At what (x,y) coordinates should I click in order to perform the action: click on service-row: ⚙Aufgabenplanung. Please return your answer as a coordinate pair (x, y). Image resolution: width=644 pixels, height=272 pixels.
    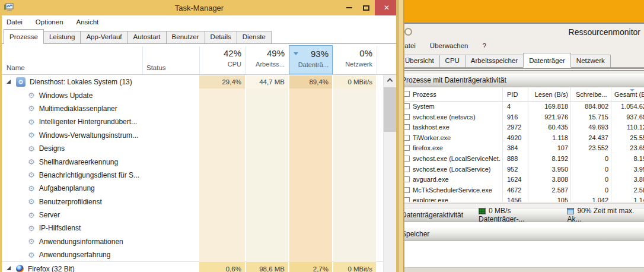
    Looking at the image, I should click on (199, 188).